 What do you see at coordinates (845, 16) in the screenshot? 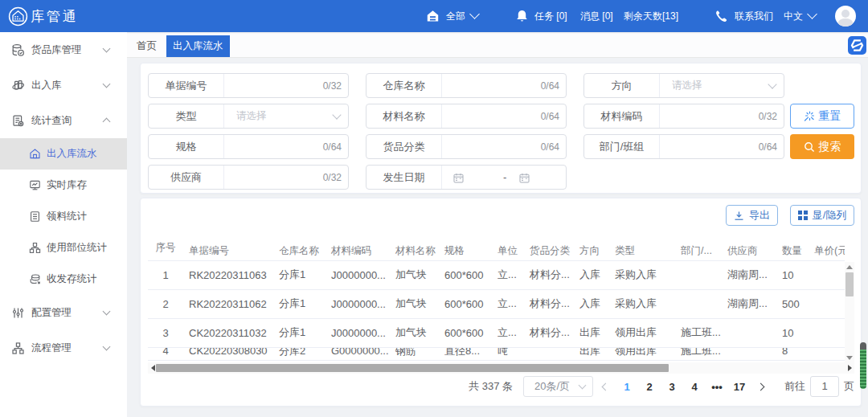
I see `user-menu` at bounding box center [845, 16].